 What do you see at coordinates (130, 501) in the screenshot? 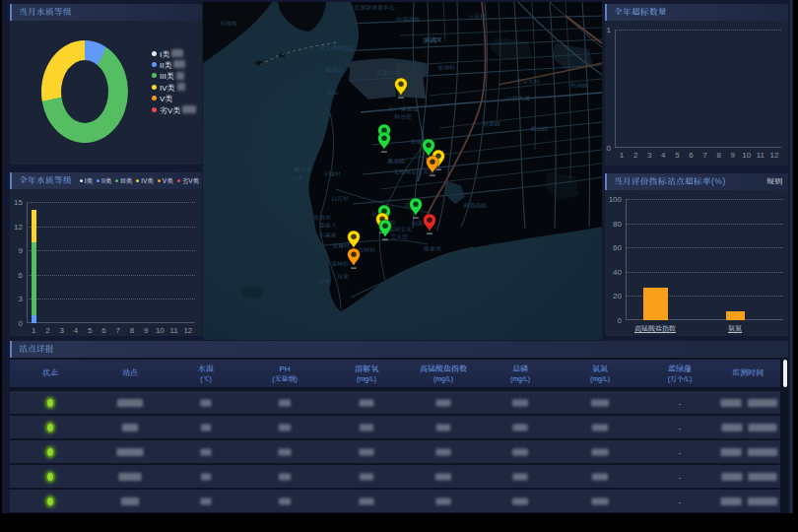
I see `redacted-station` at bounding box center [130, 501].